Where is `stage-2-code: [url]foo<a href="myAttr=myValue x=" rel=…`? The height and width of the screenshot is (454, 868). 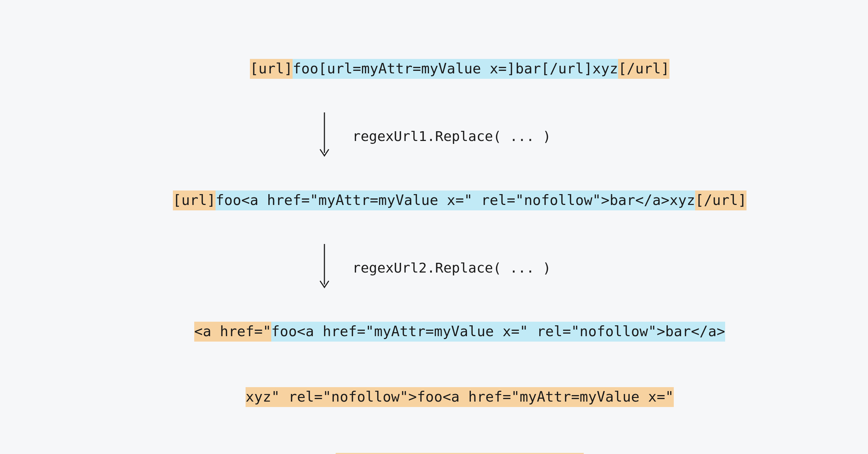 stage-2-code: [url]foo<a href="myAttr=myValue x=" rel=… is located at coordinates (434, 210).